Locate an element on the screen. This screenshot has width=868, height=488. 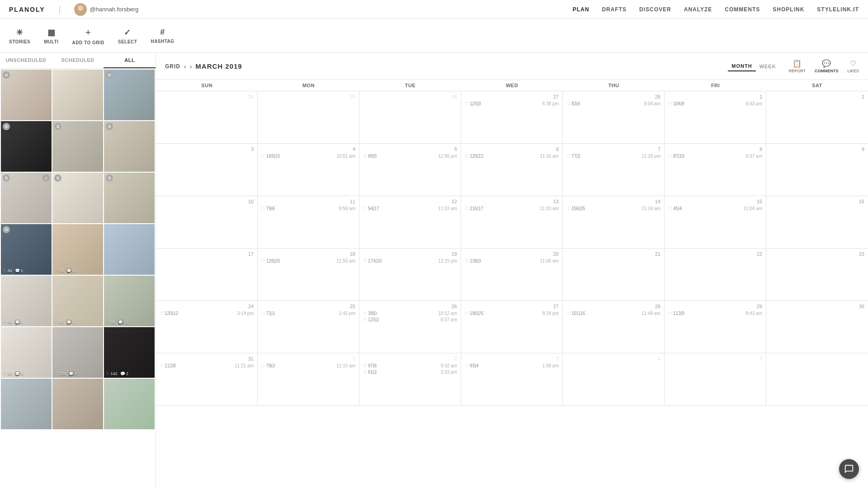
tool-multi: ▦ MULTI is located at coordinates (51, 36).